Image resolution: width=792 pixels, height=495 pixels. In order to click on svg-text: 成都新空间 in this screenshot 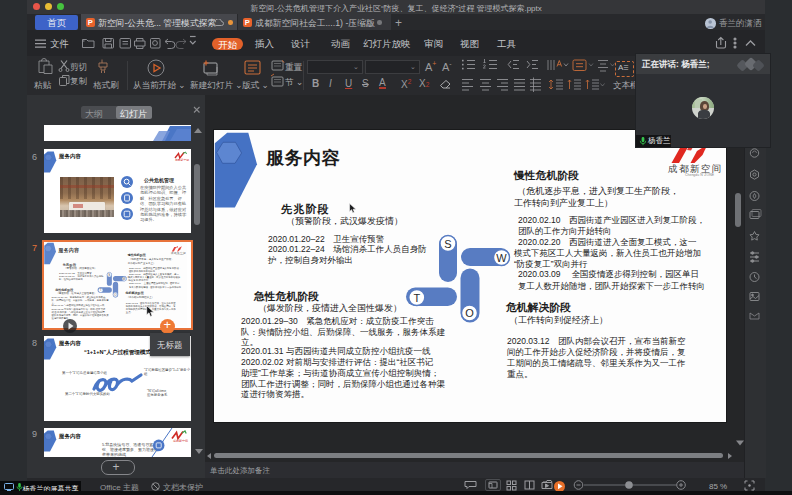, I will do `click(182, 160)`.